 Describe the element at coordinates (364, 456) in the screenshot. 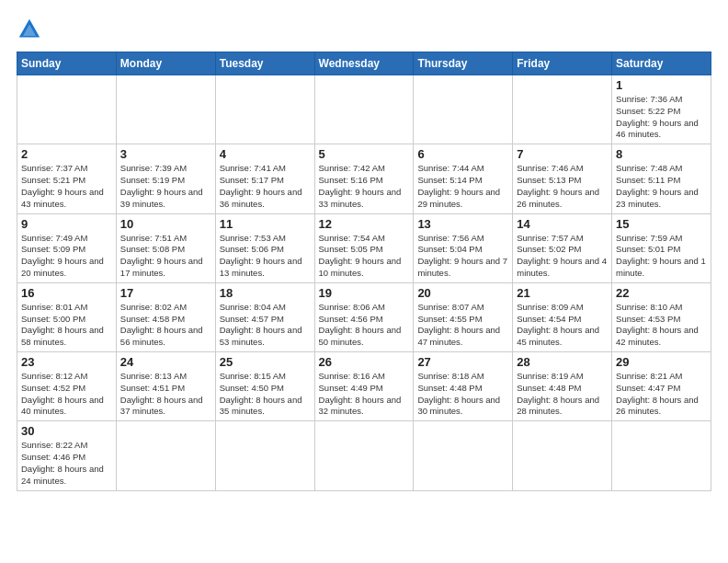

I see `calendar-week-5: 30Sunrise: 8:22 AM Sunset: 4:46 PM Dayli…` at that location.